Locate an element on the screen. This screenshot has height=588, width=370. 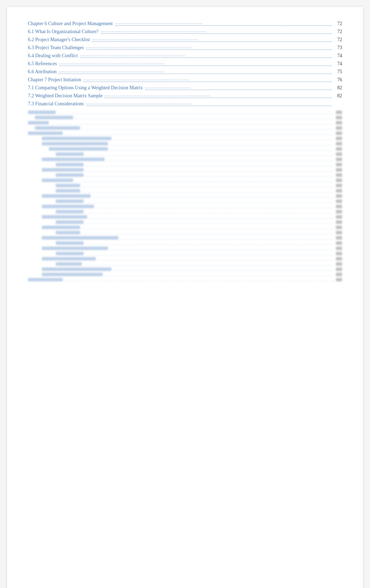
toc-page-num: 75 is located at coordinates (338, 72).